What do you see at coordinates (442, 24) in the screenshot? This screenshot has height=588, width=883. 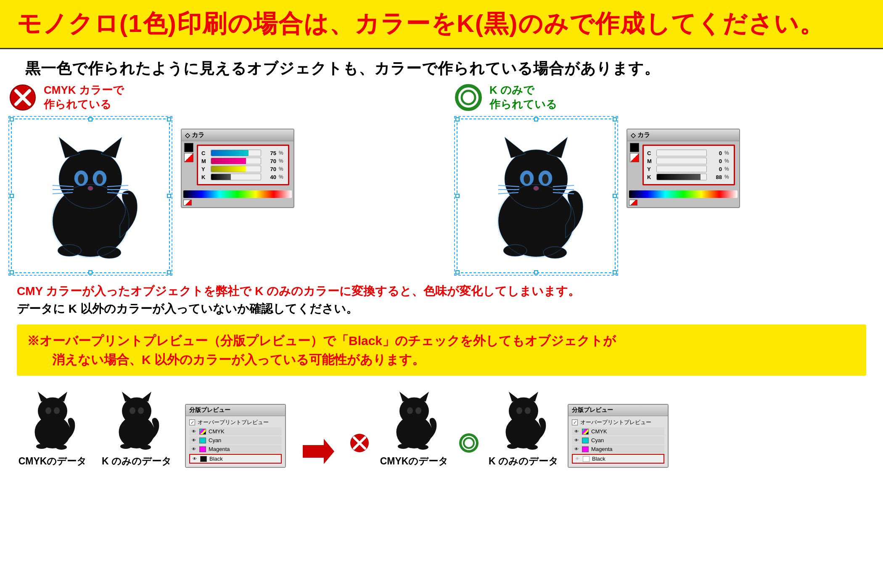 I see `page-title: モノクロ(1色)印刷の場合は、カラーをK(黒)のみで作成してください。` at bounding box center [442, 24].